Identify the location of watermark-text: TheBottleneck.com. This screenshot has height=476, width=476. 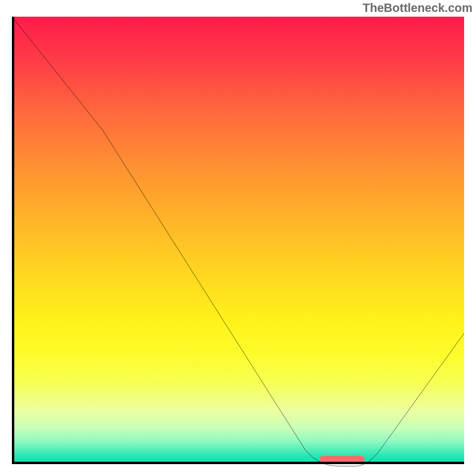
(418, 8).